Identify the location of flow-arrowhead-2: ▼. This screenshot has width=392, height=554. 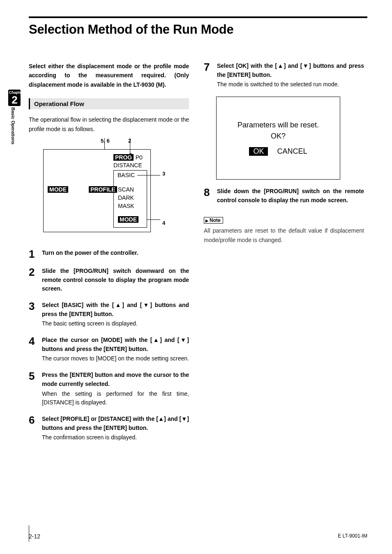
(131, 155).